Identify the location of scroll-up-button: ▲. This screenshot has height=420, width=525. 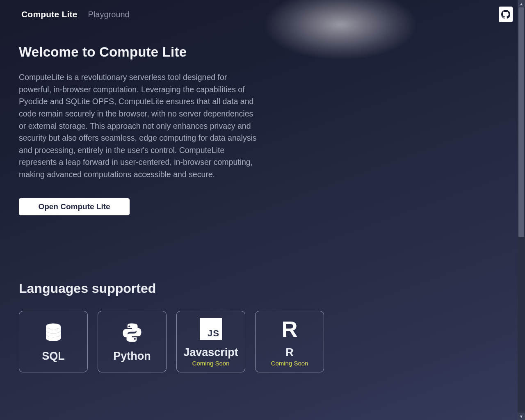
(521, 4).